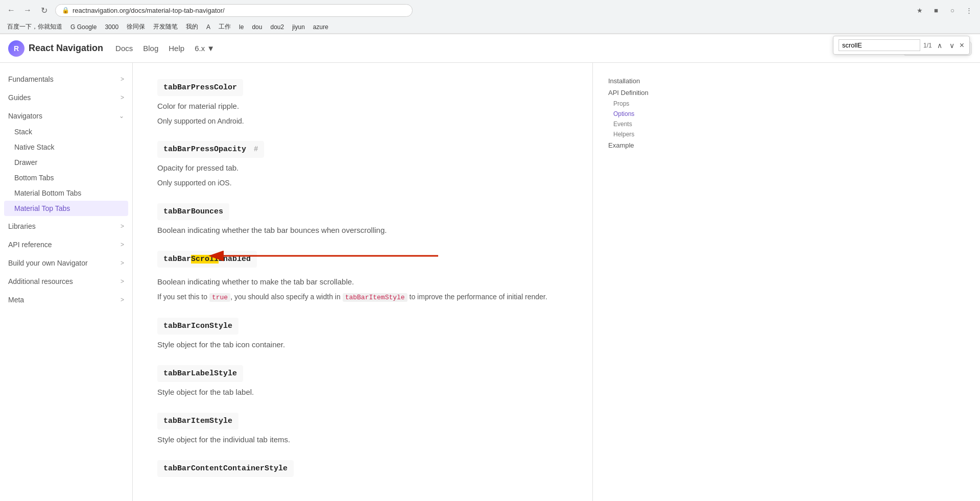 This screenshot has height=501, width=980. What do you see at coordinates (363, 220) in the screenshot?
I see `section-tabBarBounces: tabBarBounces Boolean indicating whether…` at bounding box center [363, 220].